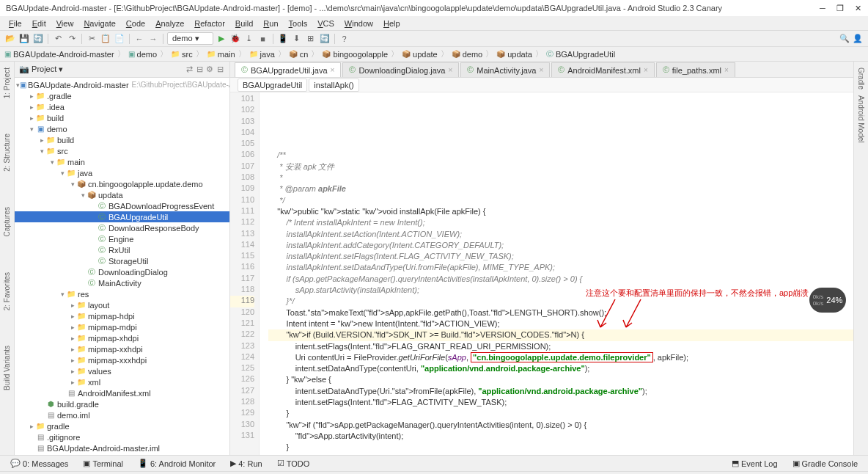 The image size is (868, 474). I want to click on undo-icon: ↶, so click(58, 39).